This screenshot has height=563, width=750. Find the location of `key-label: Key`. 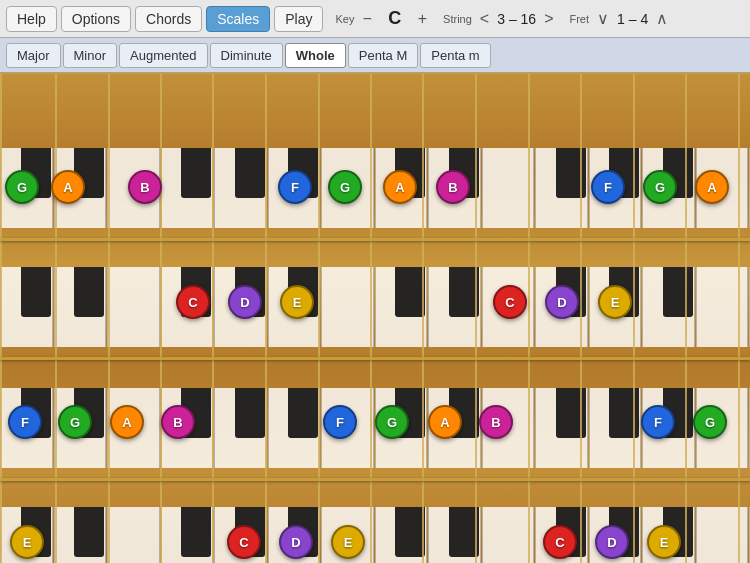

key-label: Key is located at coordinates (344, 19).